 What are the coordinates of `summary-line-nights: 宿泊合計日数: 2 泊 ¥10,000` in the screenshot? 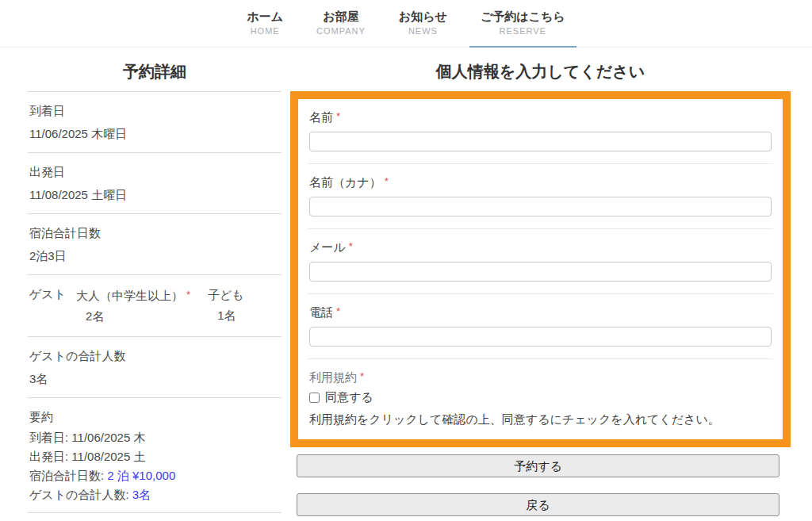 It's located at (155, 476).